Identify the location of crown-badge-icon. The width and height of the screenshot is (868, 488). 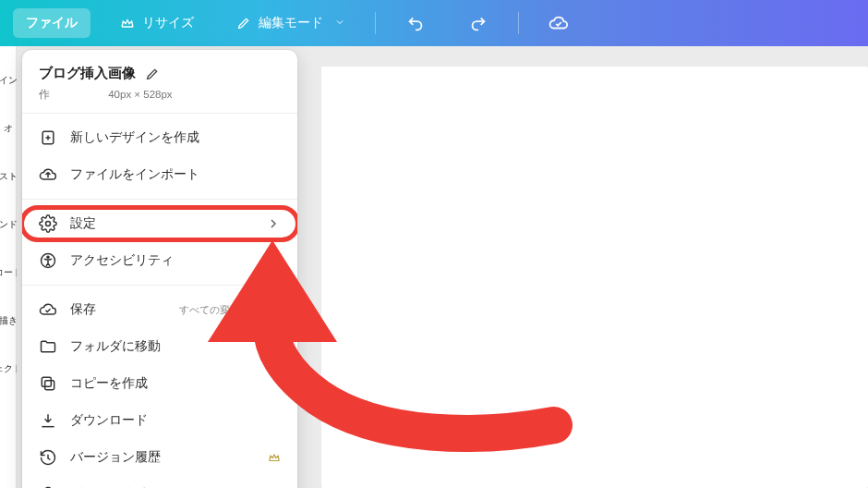
(274, 458).